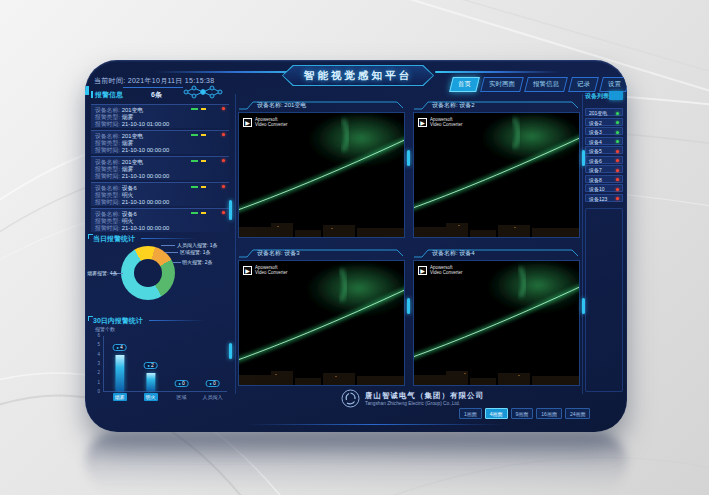 This screenshot has height=495, width=709. Describe the element at coordinates (156, 95) in the screenshot. I see `alarm-count: 6条` at that location.